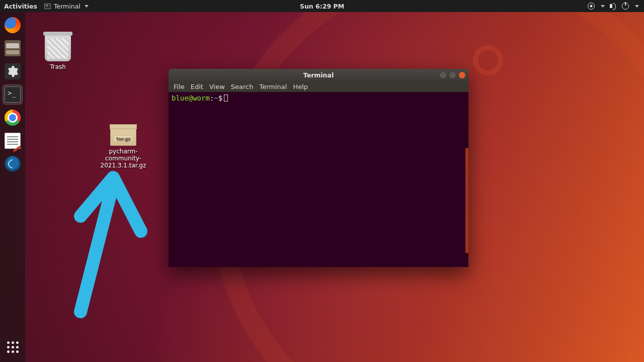 This screenshot has height=362, width=644. Describe the element at coordinates (123, 133) in the screenshot. I see `archive-icon: tar.gz` at that location.